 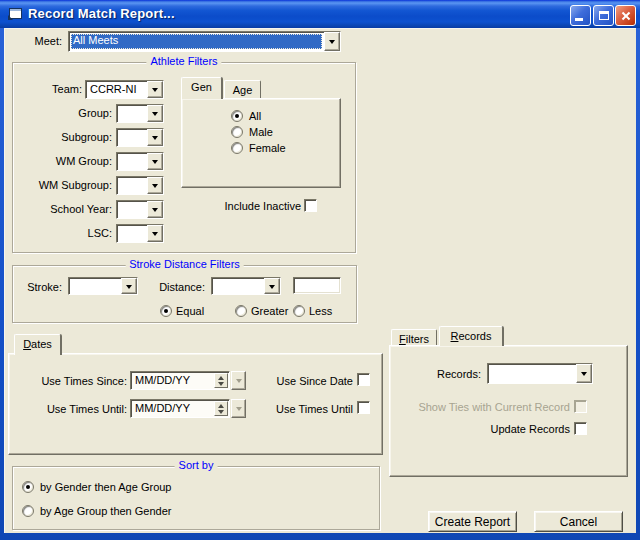 What do you see at coordinates (238, 408) in the screenshot?
I see `use-times-until-calendar-button` at bounding box center [238, 408].